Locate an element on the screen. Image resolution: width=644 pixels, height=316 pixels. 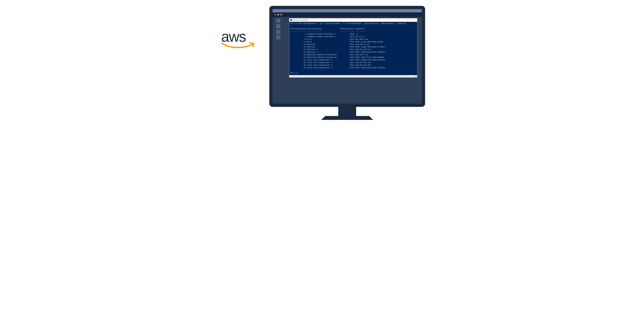
maximize-button: □ is located at coordinates (412, 20).